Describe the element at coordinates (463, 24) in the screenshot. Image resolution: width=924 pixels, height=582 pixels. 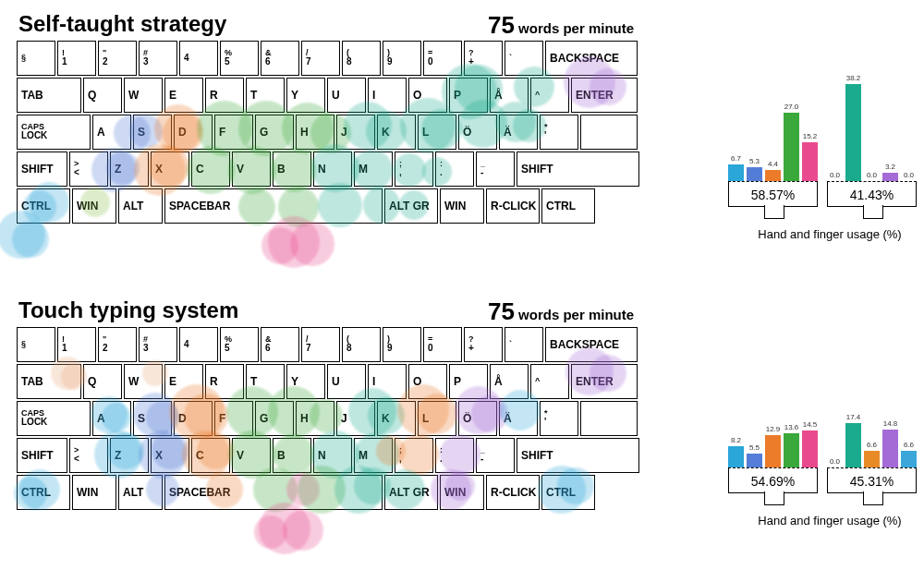
I see `panel-title: Self-taught strategy` at that location.